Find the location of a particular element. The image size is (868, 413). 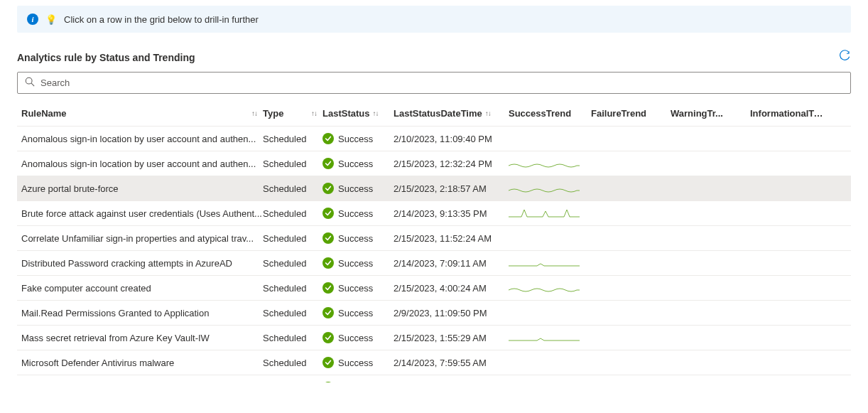

search-icon is located at coordinates (30, 82).